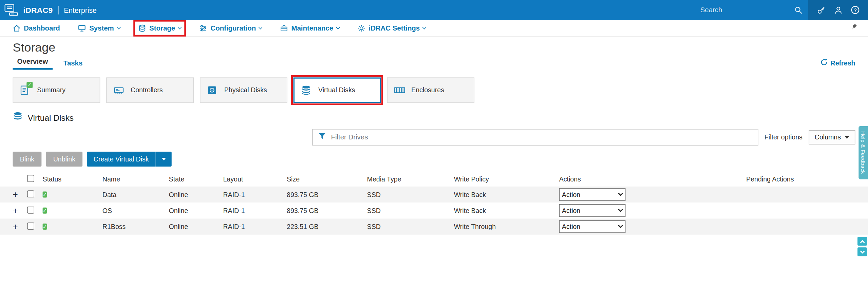 Image resolution: width=868 pixels, height=289 pixels. I want to click on cell-media-type: SSD, so click(411, 195).